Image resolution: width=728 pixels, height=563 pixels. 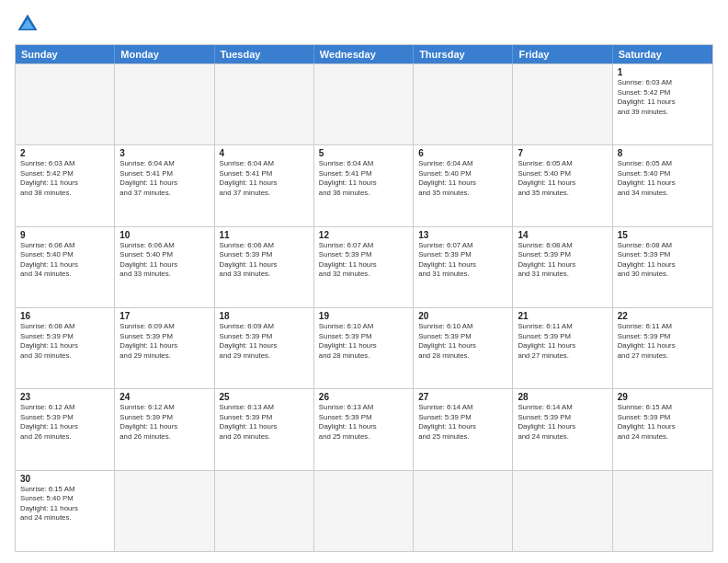 What do you see at coordinates (364, 54) in the screenshot?
I see `calendar-header: SundayMondayTuesdayWednesdayThursdayFrid…` at bounding box center [364, 54].